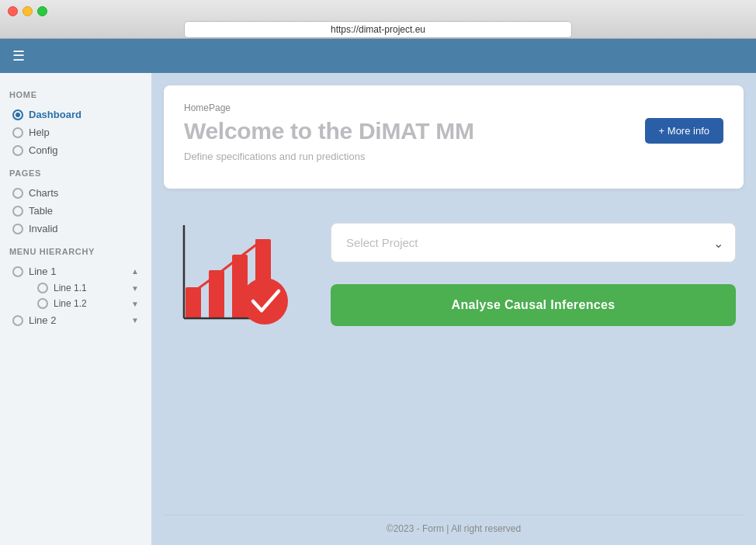 The width and height of the screenshot is (756, 545). What do you see at coordinates (378, 56) in the screenshot?
I see `top-nav-bar: ☰` at bounding box center [378, 56].